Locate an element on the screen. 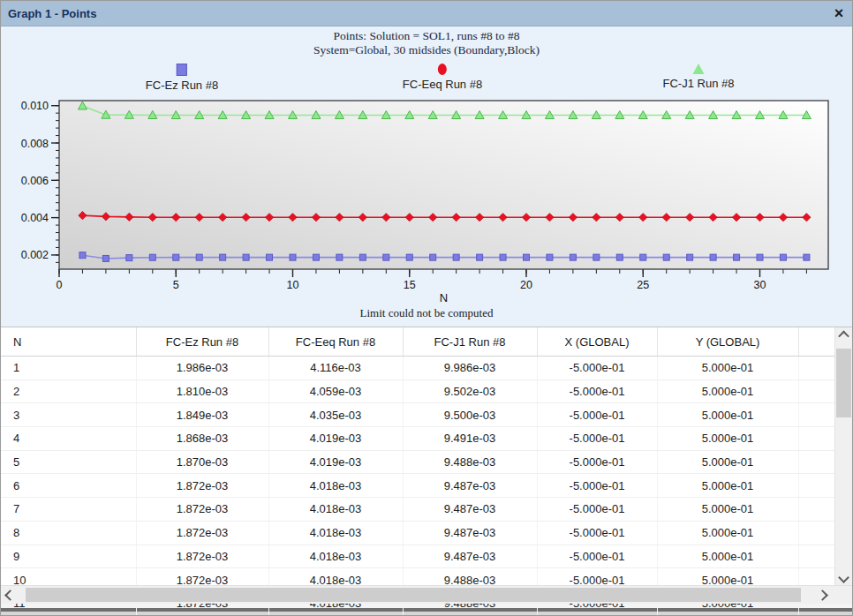 The image size is (853, 616). table-cell: 1.810e-03 is located at coordinates (202, 392).